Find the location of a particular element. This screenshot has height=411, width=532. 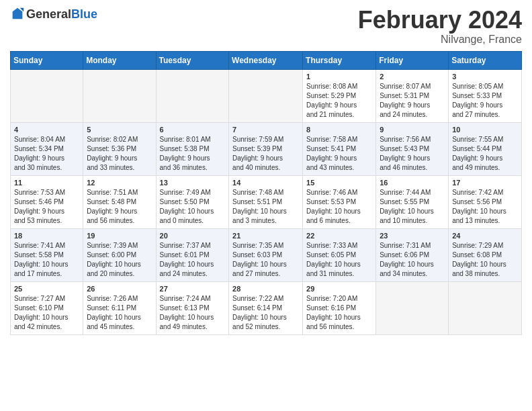

day-number: 29 is located at coordinates (339, 289).